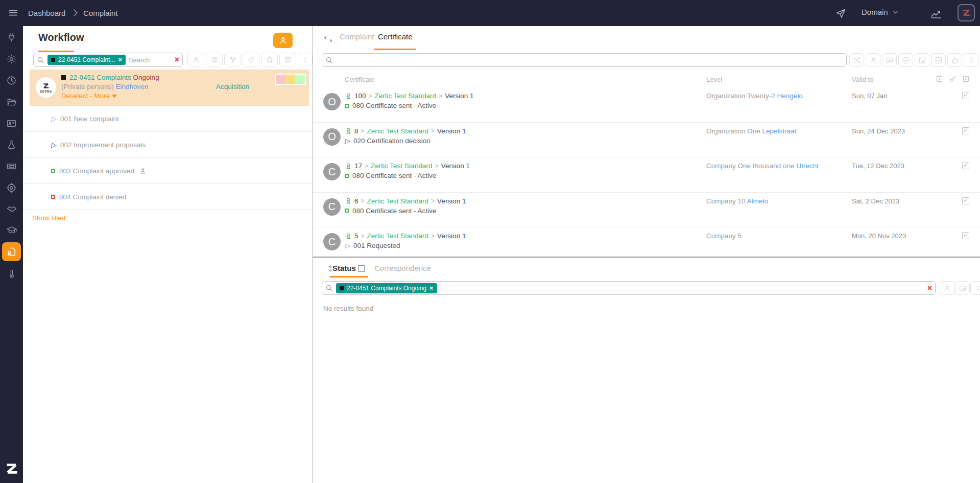 The height and width of the screenshot is (483, 980). I want to click on rail-item-lab, so click(11, 145).